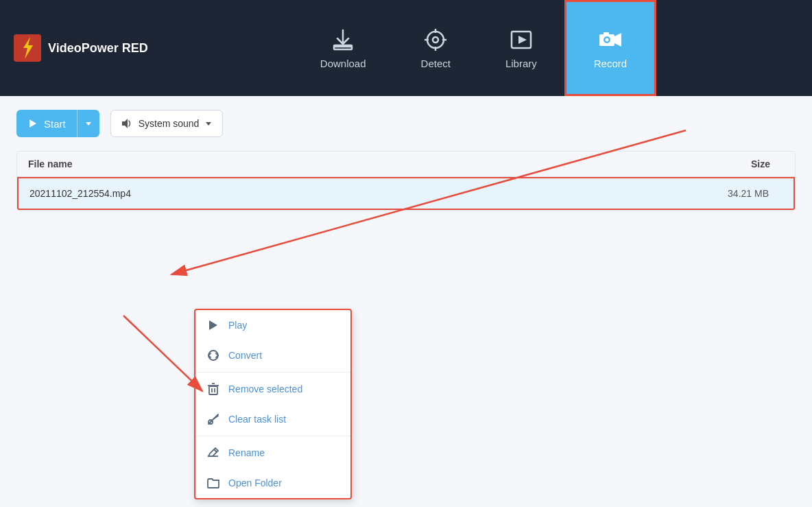 Image resolution: width=812 pixels, height=507 pixels. Describe the element at coordinates (355, 193) in the screenshot. I see `file-name-cell: 20211102_212554.mp4` at that location.